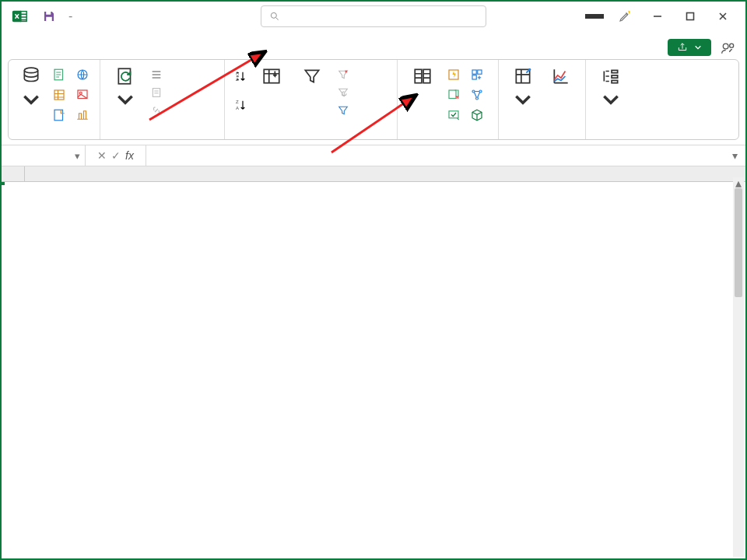 The width and height of the screenshot is (747, 560). I want to click on ribbon-group-outline, so click(613, 100).